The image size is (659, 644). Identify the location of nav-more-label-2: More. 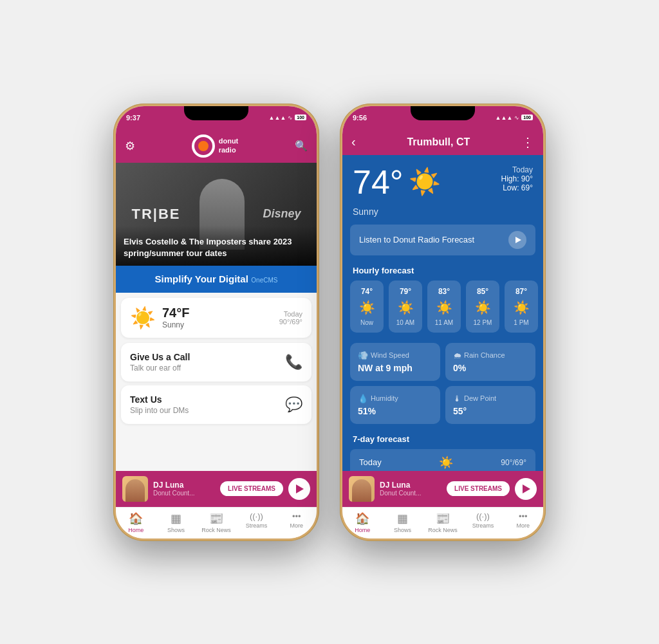
(524, 526).